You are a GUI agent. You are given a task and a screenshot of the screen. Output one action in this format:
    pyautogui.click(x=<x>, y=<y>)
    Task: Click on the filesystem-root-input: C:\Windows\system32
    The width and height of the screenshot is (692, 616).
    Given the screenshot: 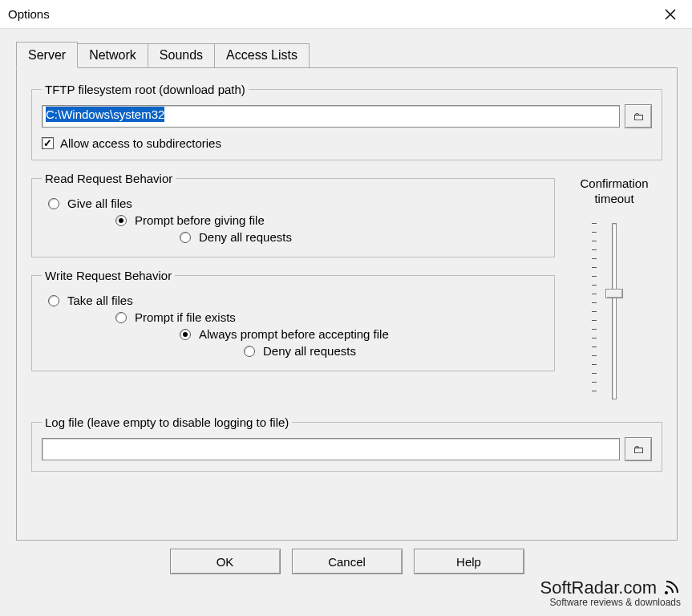 What is the action you would take?
    pyautogui.click(x=330, y=116)
    